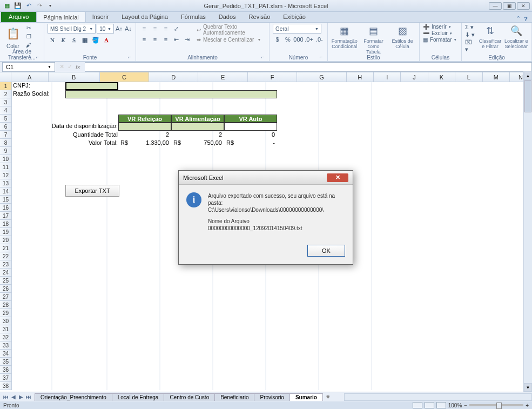  Describe the element at coordinates (528, 76) in the screenshot. I see `scroll-up-icon: ▲` at that location.